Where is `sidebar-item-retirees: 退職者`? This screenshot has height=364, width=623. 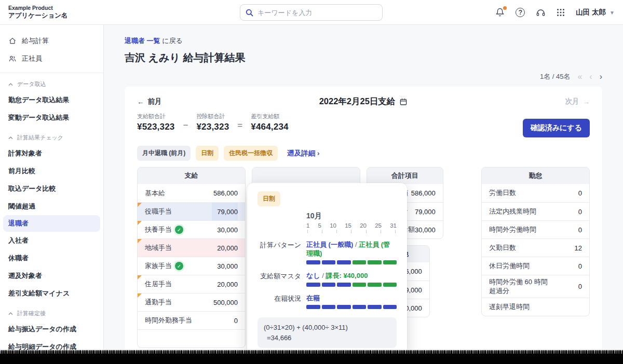 sidebar-item-retirees: 退職者 is located at coordinates (52, 223).